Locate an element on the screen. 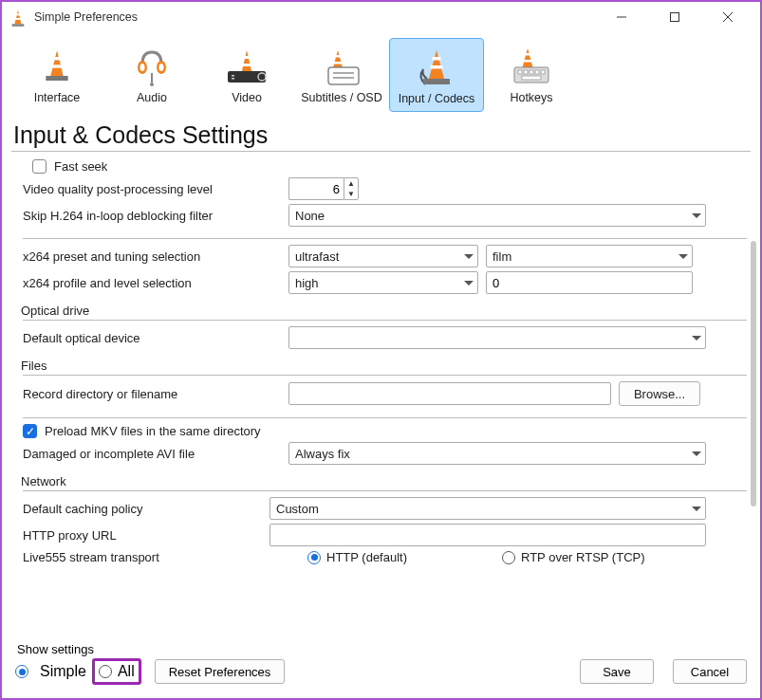  http-proxy-label: HTTP proxy URL is located at coordinates (146, 535).